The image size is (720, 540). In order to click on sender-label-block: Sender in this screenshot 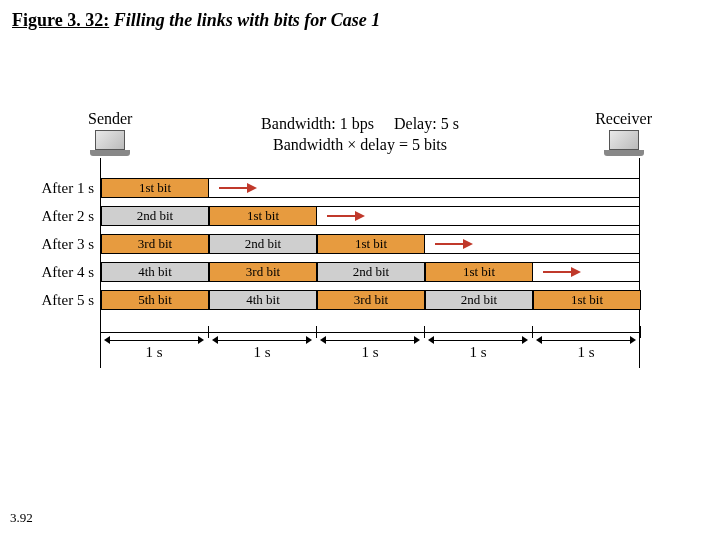, I will do `click(110, 135)`.